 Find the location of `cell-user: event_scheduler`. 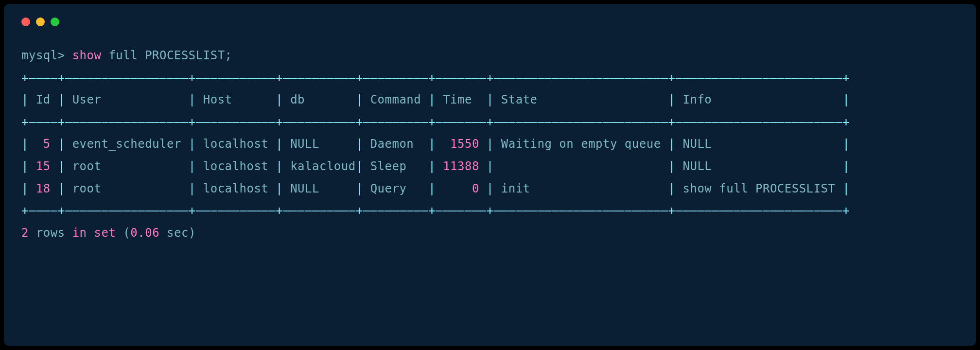

cell-user: event_scheduler is located at coordinates (130, 144).